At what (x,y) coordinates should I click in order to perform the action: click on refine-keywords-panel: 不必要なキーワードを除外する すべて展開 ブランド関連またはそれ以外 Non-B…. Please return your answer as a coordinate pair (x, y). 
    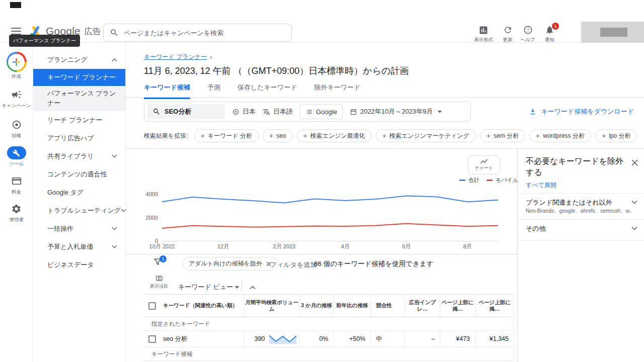
    Looking at the image, I should click on (581, 255).